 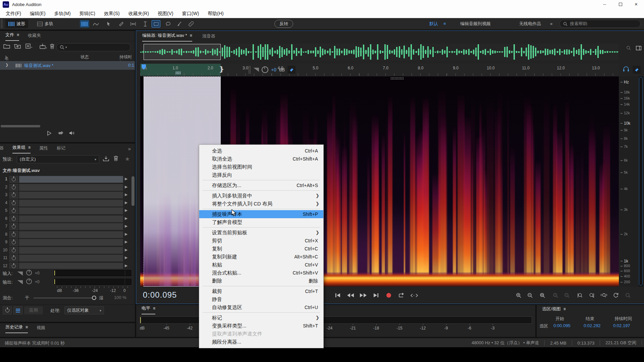 I want to click on minimize-button: ─, so click(x=604, y=4).